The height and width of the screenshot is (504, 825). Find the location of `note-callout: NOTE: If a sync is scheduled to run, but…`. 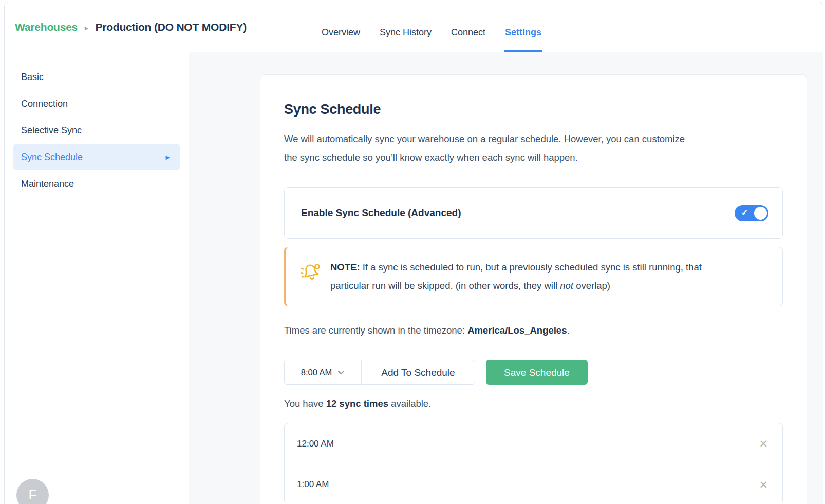

note-callout: NOTE: If a sync is scheduled to run, but… is located at coordinates (533, 277).